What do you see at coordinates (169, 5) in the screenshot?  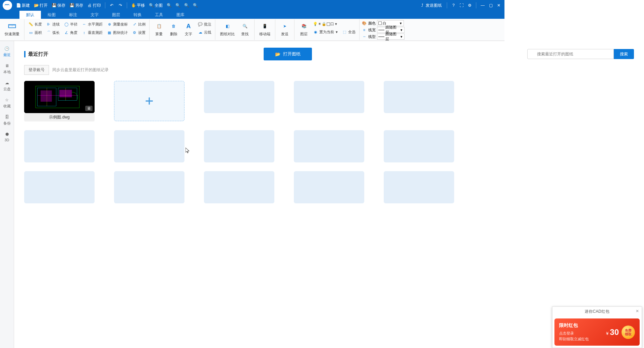 I see `qat-zoom1: 🔍` at bounding box center [169, 5].